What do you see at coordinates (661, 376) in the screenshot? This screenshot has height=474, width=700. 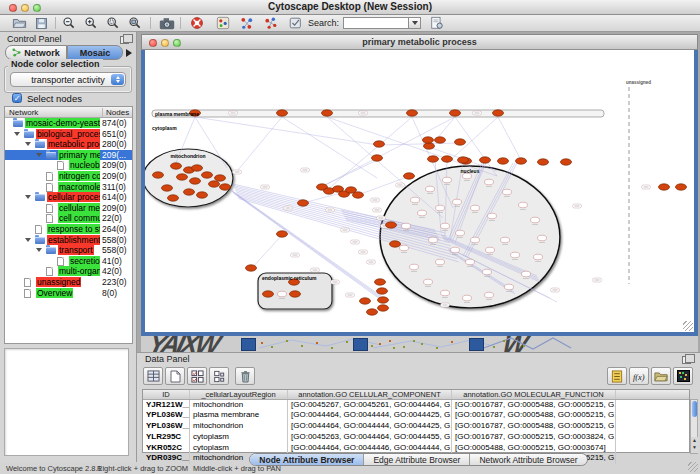 I see `import-file-button` at bounding box center [661, 376].